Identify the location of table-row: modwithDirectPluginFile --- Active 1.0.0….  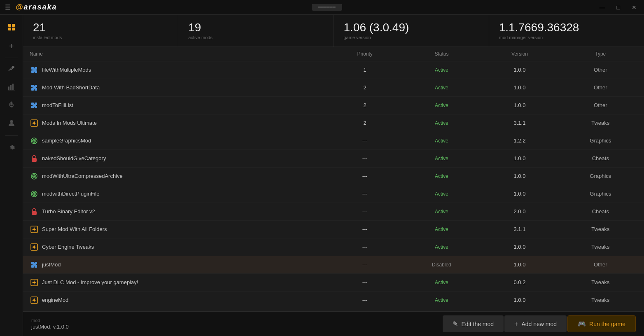
(334, 194).